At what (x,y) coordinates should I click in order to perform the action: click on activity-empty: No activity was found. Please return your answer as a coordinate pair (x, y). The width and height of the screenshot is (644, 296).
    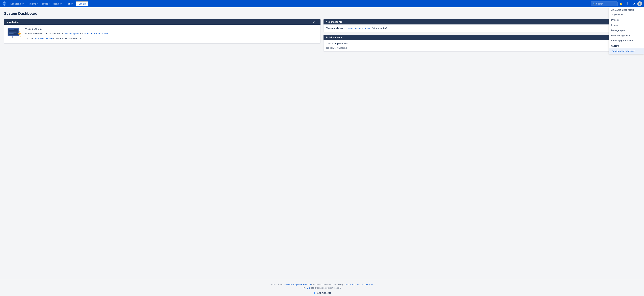
    Looking at the image, I should click on (482, 49).